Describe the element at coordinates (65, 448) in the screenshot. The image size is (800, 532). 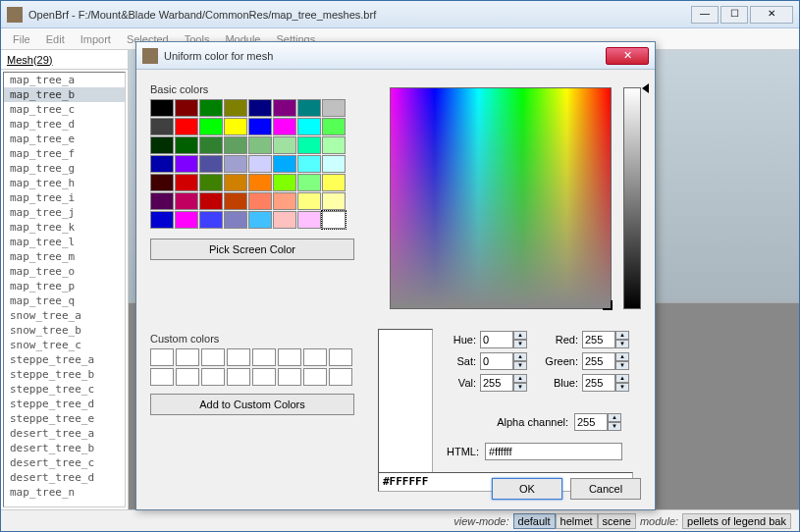
I see `list-item: desert_tree_b` at that location.